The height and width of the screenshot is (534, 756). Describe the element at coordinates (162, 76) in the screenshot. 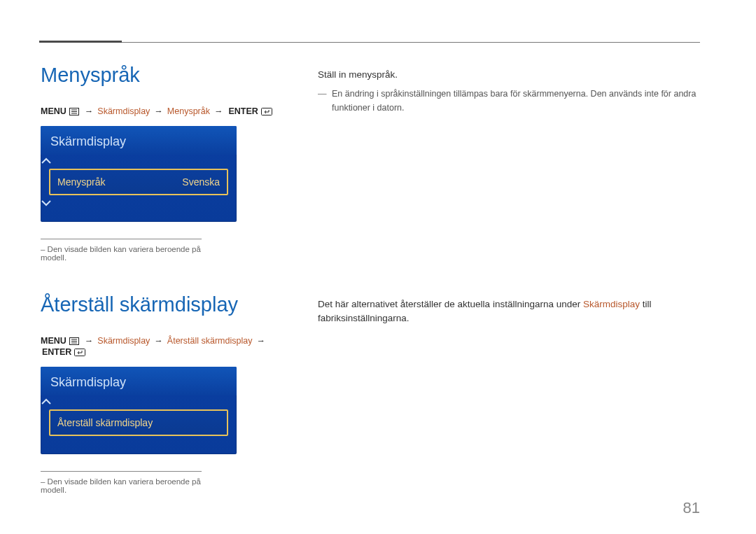

I see `section-title: Menyspråk` at that location.